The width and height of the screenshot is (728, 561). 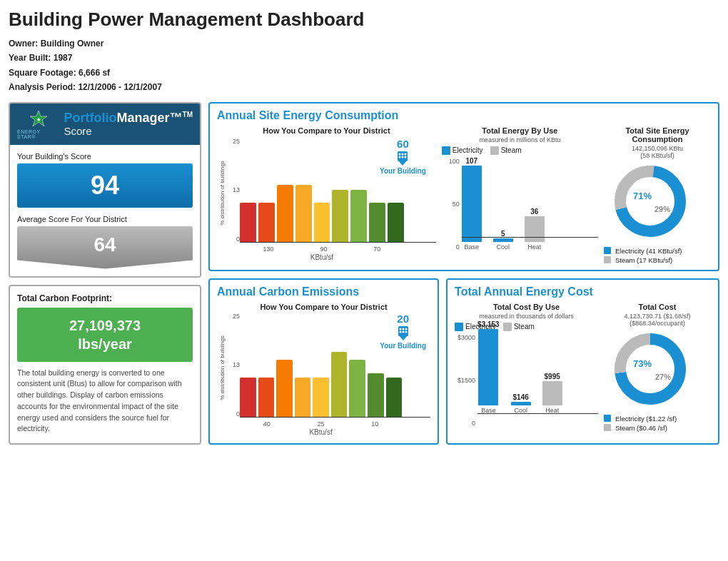 I want to click on energy-star-logo: ★ ENERGY STAR®, so click(x=39, y=124).